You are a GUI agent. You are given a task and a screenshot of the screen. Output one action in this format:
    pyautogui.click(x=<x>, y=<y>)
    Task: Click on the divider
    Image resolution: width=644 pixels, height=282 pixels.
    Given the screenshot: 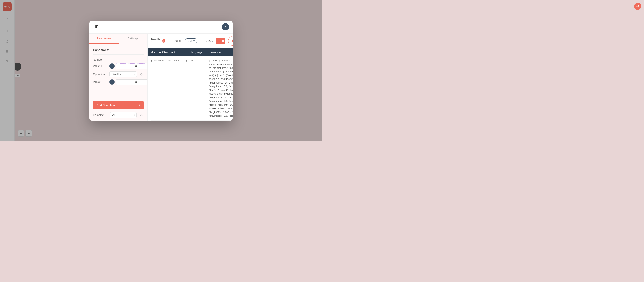 What is the action you would take?
    pyautogui.click(x=118, y=54)
    